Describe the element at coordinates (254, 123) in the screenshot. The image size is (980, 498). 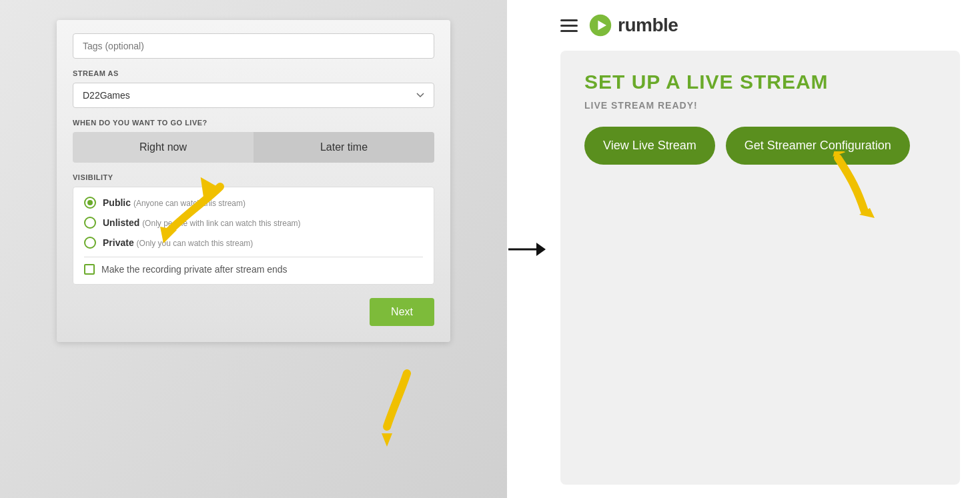
I see `when-live-label: WHEN DO YOU WANT TO GO LIVE?` at that location.